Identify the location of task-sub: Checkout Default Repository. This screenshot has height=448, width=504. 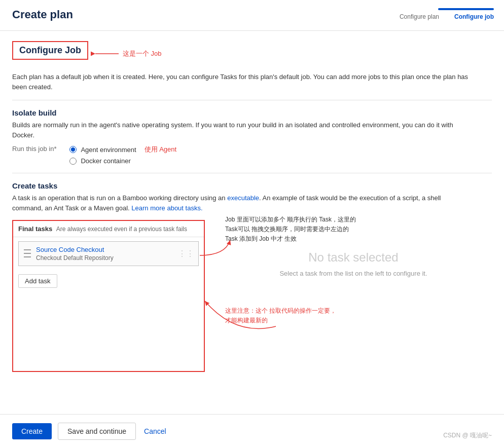
(115, 258).